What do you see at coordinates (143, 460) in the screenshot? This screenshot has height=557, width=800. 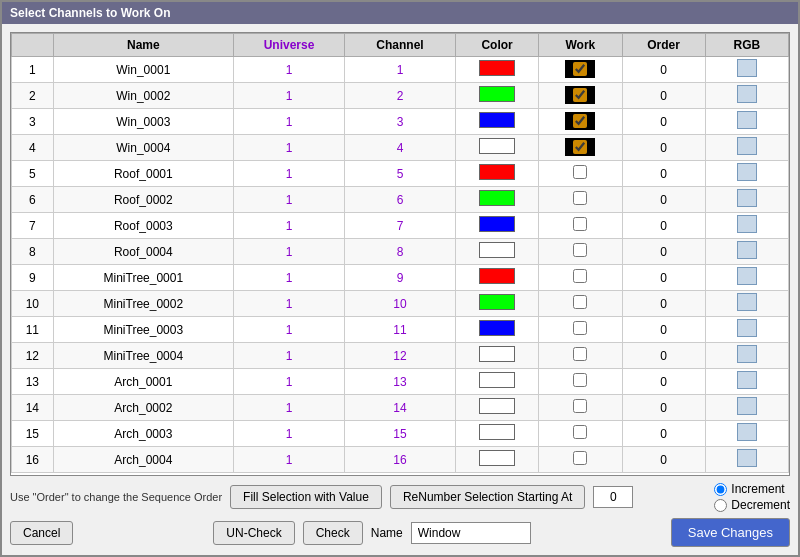 I see `row-name: Arch_0004` at bounding box center [143, 460].